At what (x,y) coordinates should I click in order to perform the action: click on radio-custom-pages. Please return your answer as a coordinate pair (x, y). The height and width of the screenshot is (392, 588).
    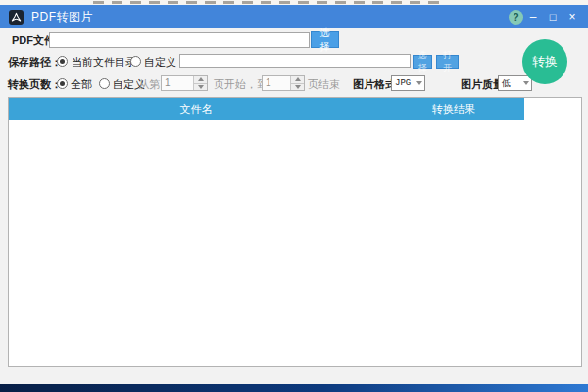
    Looking at the image, I should click on (104, 84).